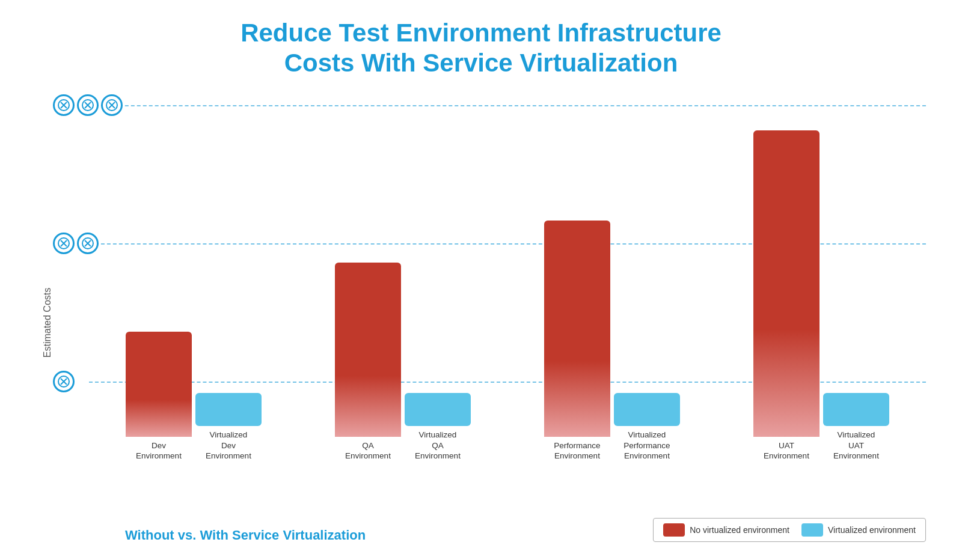 Image resolution: width=962 pixels, height=560 pixels. Describe the element at coordinates (228, 410) in the screenshot. I see `bar-dev-blue` at that location.